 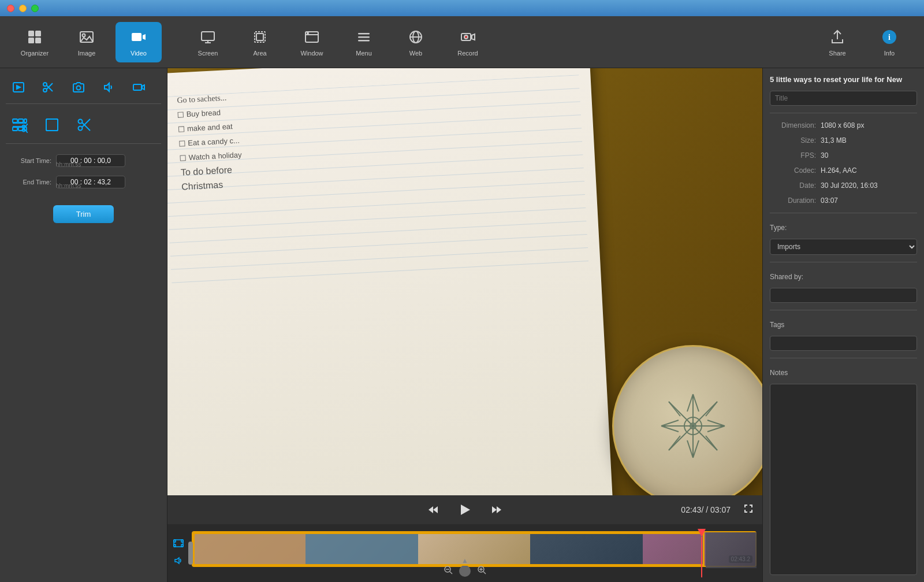 I want to click on zoom-slider, so click(x=465, y=571).